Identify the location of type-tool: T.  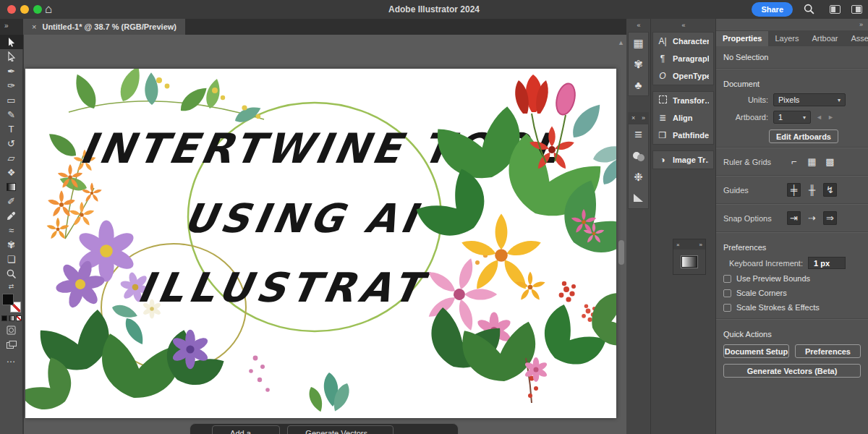
(12, 129).